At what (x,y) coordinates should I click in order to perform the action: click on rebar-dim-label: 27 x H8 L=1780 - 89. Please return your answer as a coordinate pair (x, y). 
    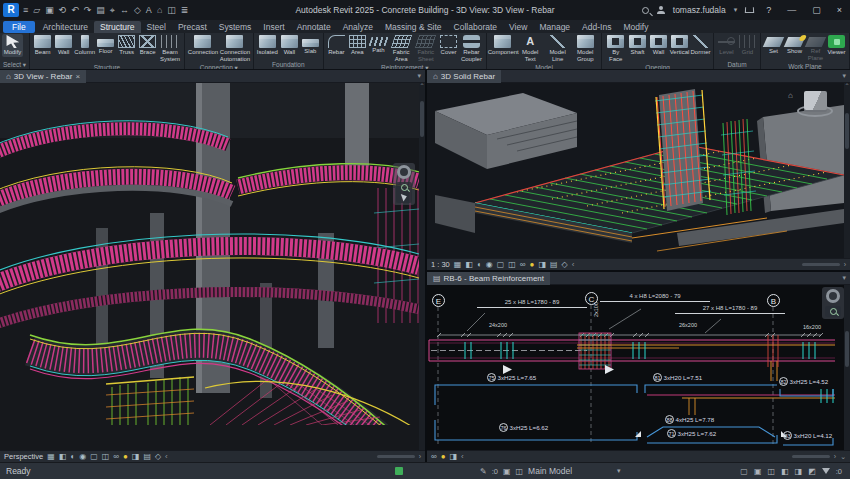
    Looking at the image, I should click on (730, 310).